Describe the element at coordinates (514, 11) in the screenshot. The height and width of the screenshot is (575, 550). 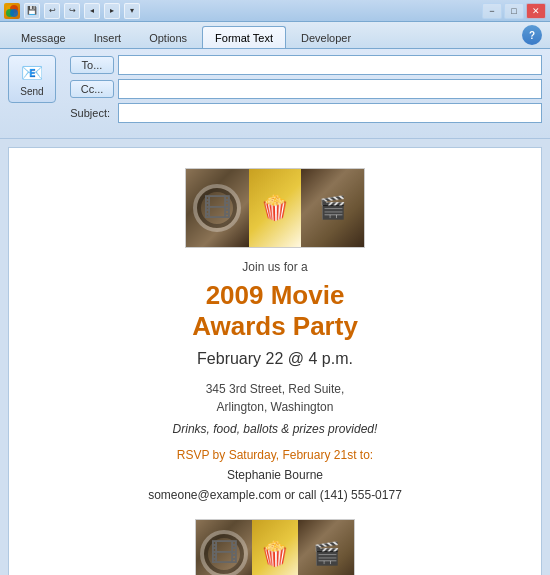
I see `restore-button: □` at that location.